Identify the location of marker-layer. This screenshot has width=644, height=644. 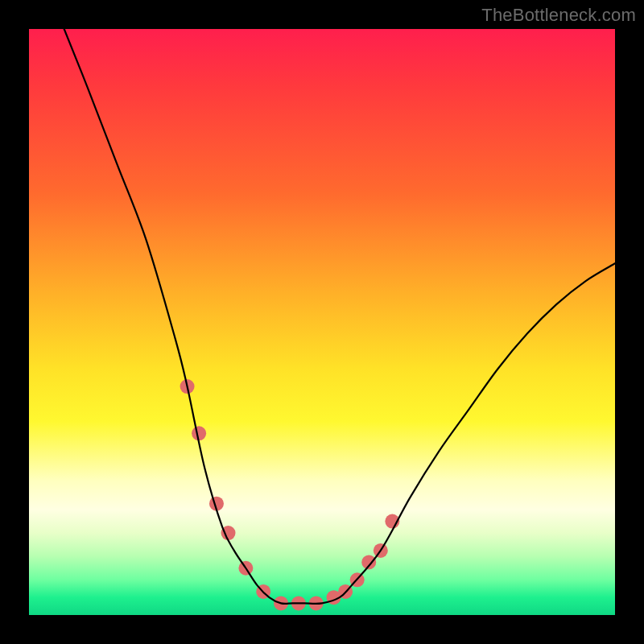
(290, 494).